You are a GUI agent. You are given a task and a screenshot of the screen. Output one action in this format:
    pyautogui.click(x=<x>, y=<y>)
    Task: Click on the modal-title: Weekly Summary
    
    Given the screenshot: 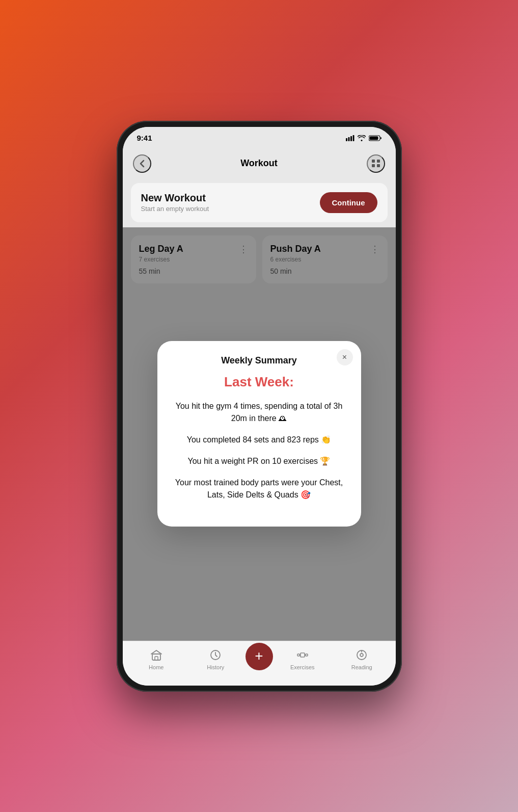 What is the action you would take?
    pyautogui.click(x=259, y=361)
    